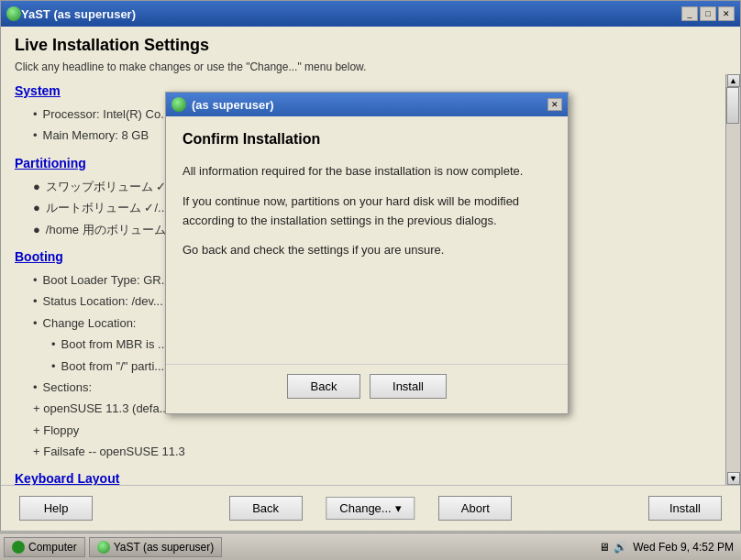 The width and height of the screenshot is (741, 560). I want to click on minimize-button: _, so click(690, 14).